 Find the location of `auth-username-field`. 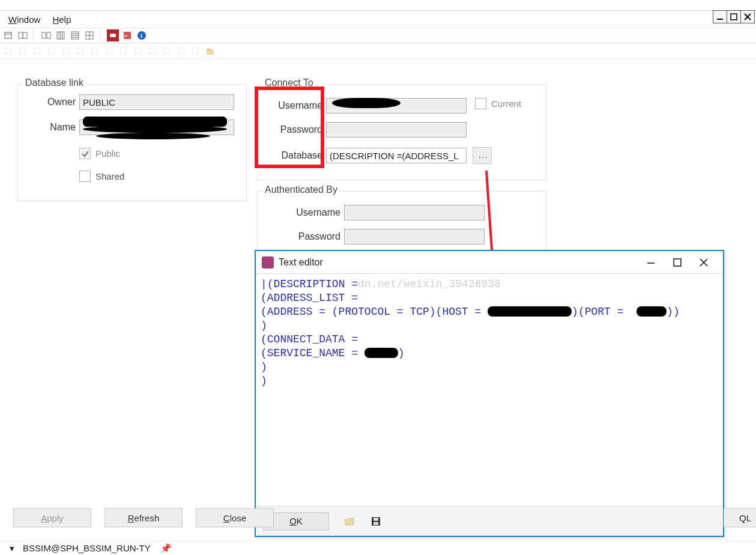

auth-username-field is located at coordinates (414, 213).